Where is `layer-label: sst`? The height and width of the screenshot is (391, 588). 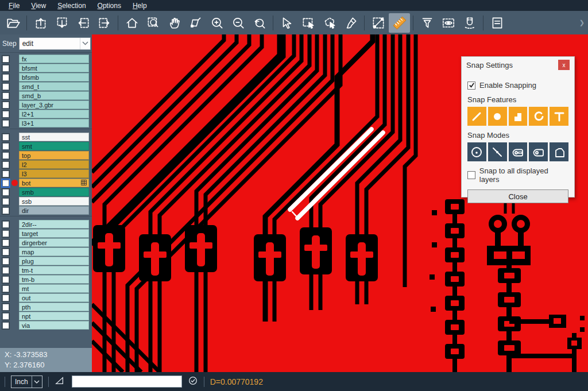
layer-label: sst is located at coordinates (54, 137).